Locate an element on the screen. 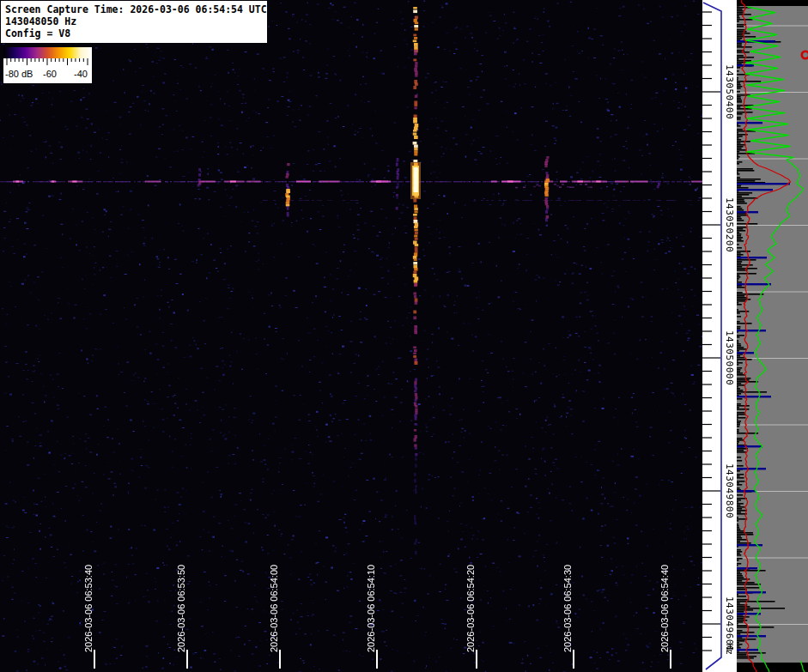 Image resolution: width=808 pixels, height=672 pixels. intensity-colorbar: -80 dB -60 -40 is located at coordinates (48, 65).